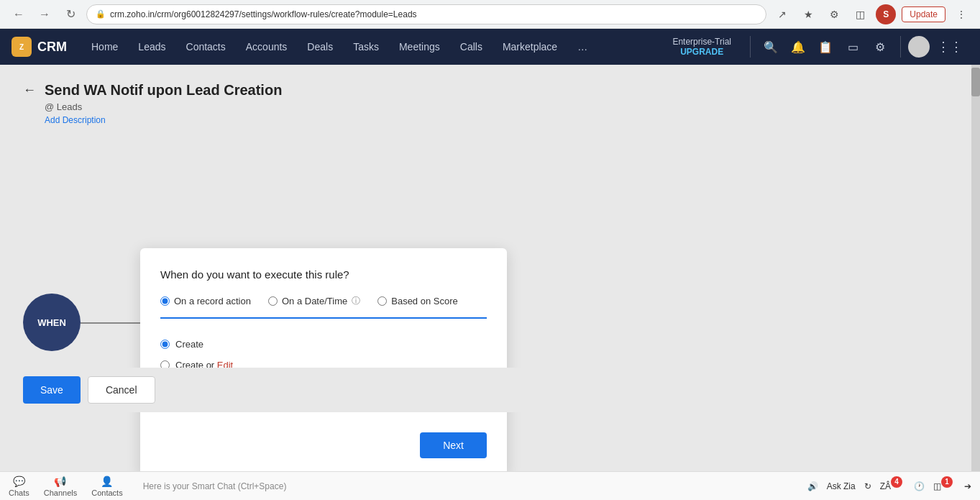 This screenshot has height=500, width=980. I want to click on badge-1: 1, so click(947, 482).